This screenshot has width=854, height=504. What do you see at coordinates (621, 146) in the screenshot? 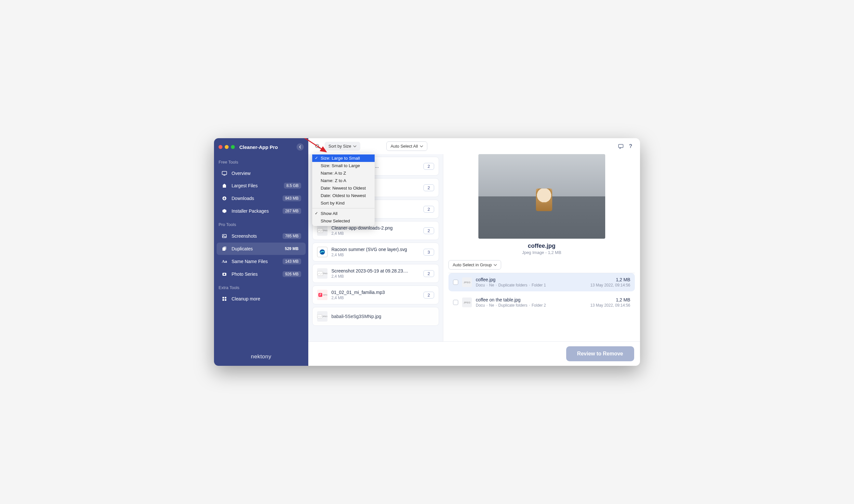
I see `feedback-icon` at bounding box center [621, 146].